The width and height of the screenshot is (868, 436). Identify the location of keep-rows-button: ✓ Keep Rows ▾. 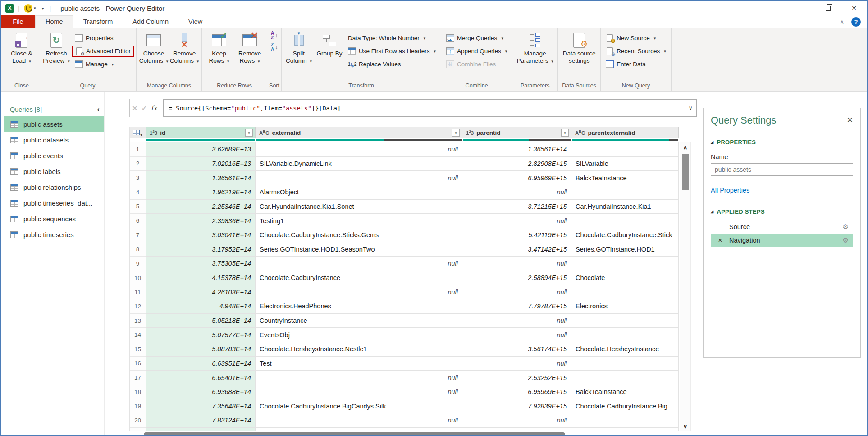
(219, 48).